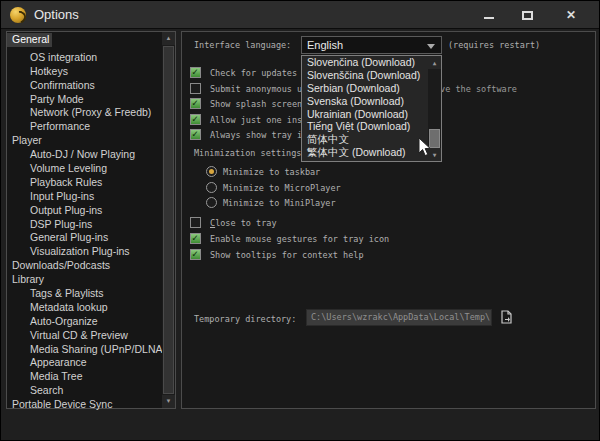  What do you see at coordinates (196, 222) in the screenshot?
I see `close-to-tray-checkbox` at bounding box center [196, 222].